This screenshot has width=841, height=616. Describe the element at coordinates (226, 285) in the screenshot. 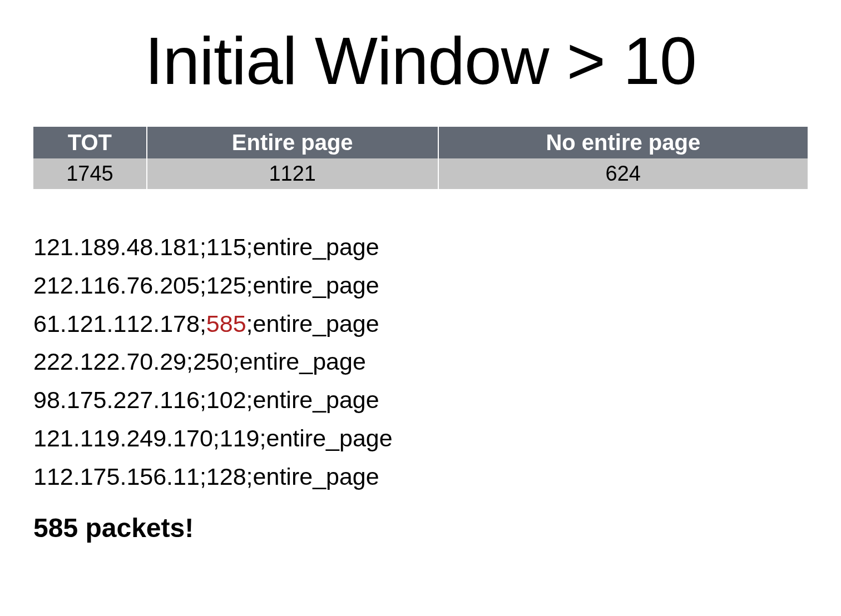

I see `log-count: 125` at that location.